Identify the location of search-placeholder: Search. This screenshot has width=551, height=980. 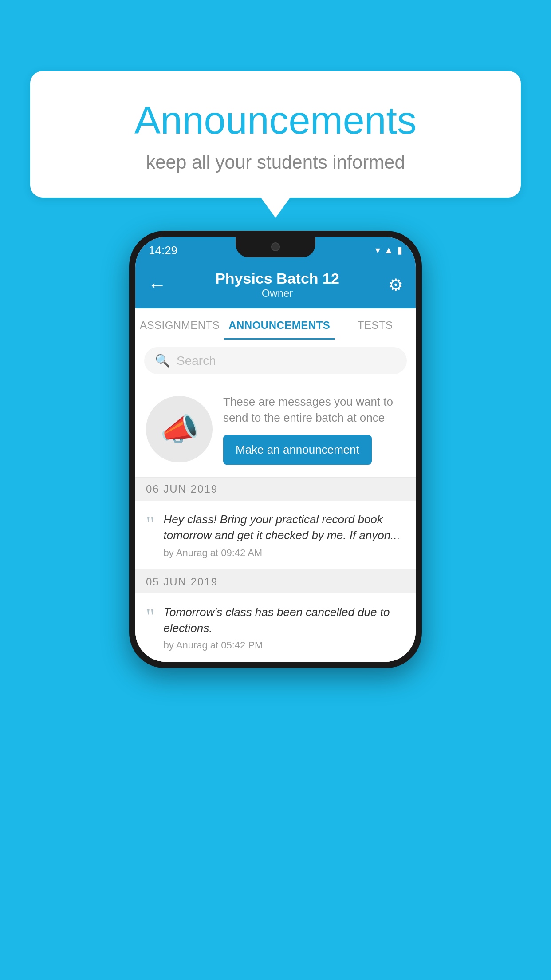
(196, 361).